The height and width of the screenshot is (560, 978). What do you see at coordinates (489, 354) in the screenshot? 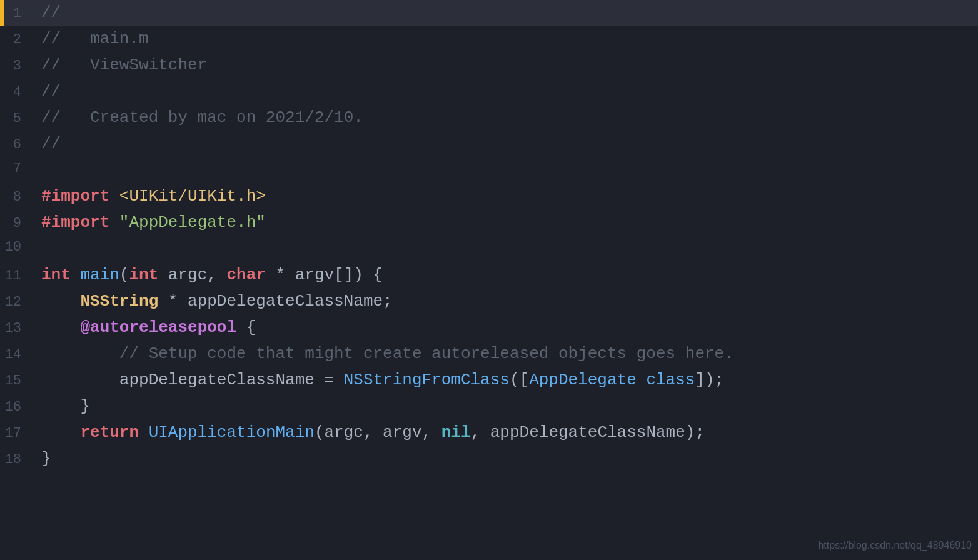
I see `code-line: 14 // Setup code that might create autor…` at bounding box center [489, 354].